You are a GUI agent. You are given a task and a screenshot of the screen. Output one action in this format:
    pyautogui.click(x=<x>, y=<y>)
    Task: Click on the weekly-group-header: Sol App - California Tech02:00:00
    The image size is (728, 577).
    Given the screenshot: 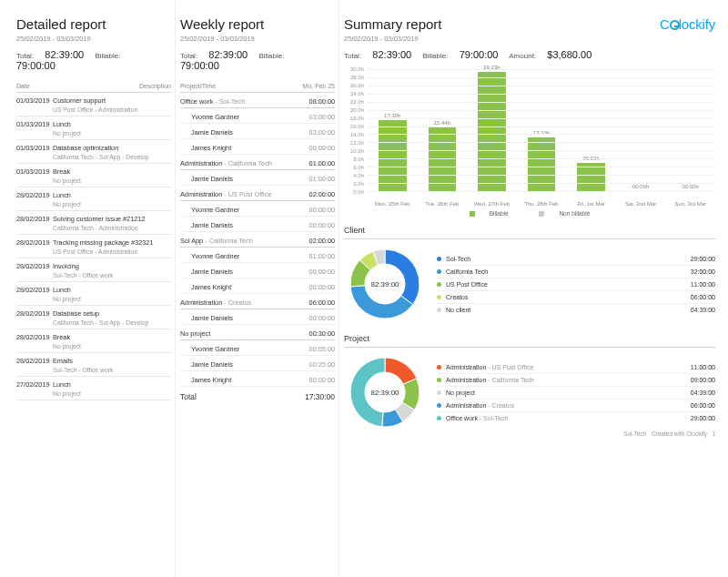 What is the action you would take?
    pyautogui.click(x=258, y=240)
    